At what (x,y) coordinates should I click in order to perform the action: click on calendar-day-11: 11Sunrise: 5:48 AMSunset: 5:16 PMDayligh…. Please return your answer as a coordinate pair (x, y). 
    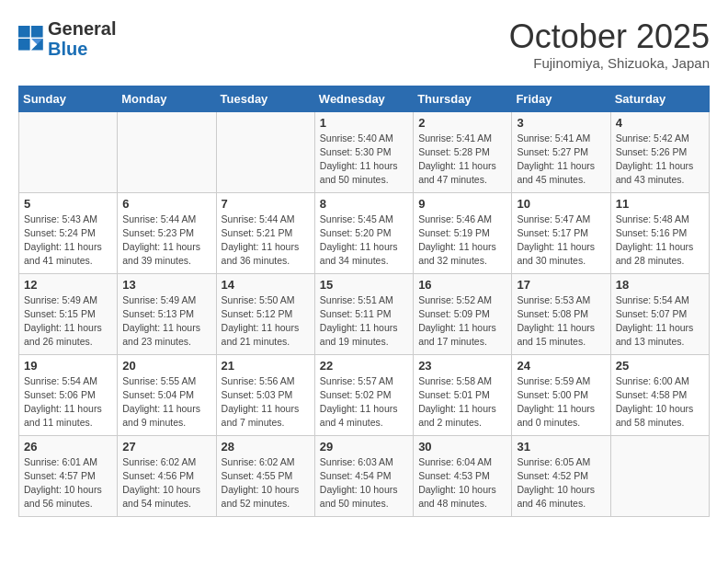
    Looking at the image, I should click on (660, 233).